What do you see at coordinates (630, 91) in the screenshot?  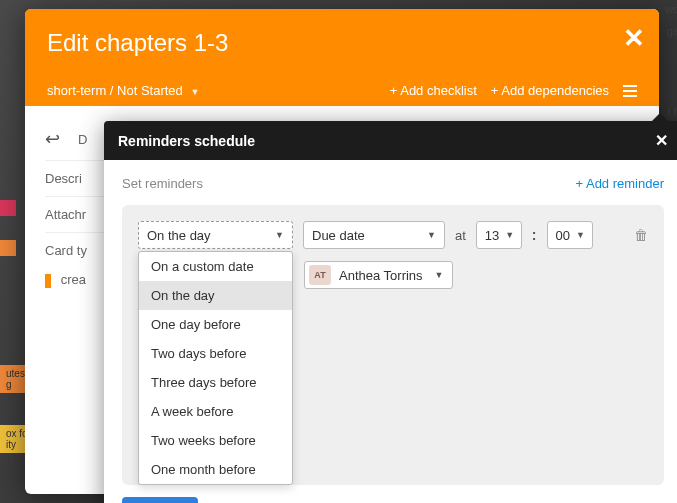 I see `more-menu-button` at bounding box center [630, 91].